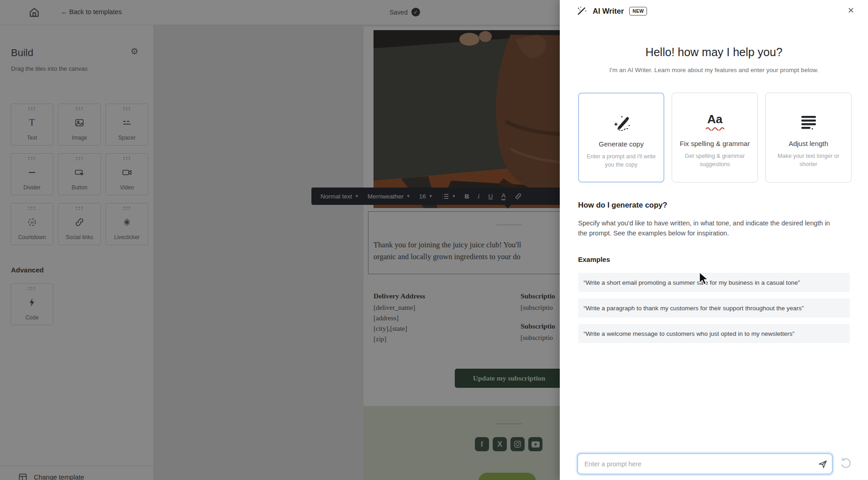 The width and height of the screenshot is (868, 480). What do you see at coordinates (696, 464) in the screenshot?
I see `prompt-input` at bounding box center [696, 464].